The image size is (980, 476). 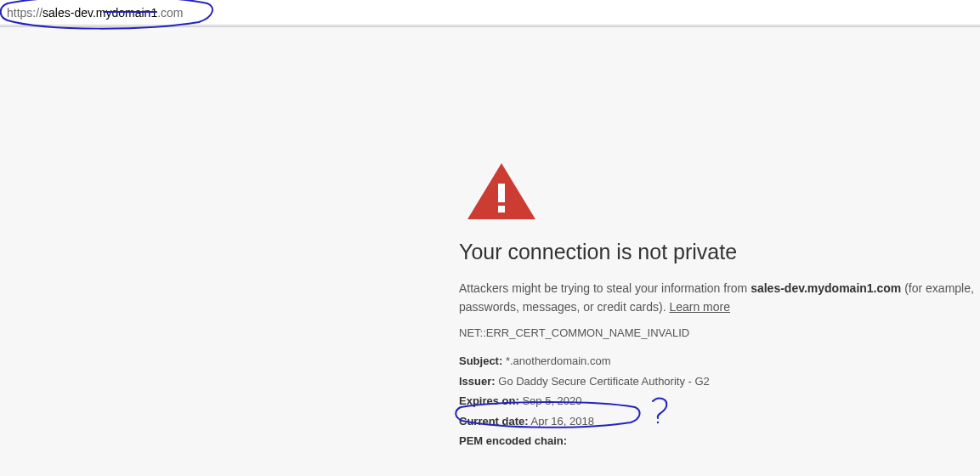 What do you see at coordinates (724, 193) in the screenshot?
I see `warning-triangle-icon` at bounding box center [724, 193].